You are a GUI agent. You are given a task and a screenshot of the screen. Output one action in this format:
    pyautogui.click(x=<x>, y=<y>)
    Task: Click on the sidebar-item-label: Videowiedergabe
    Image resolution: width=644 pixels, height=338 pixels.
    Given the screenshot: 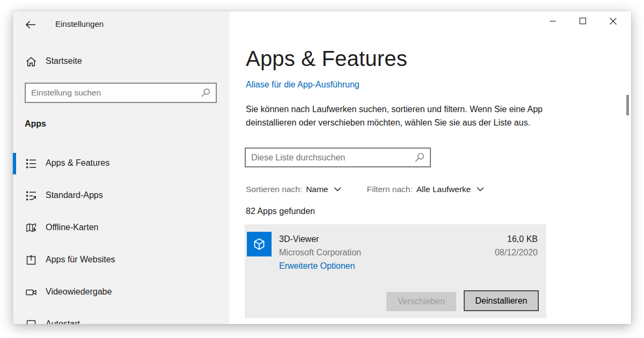 What is the action you would take?
    pyautogui.click(x=78, y=292)
    